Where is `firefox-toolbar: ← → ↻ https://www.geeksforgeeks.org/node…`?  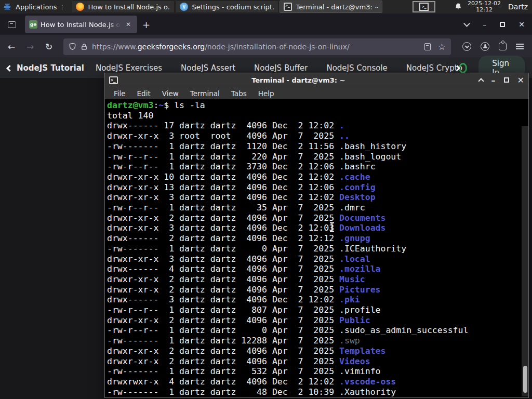
firefox-toolbar: ← → ↻ https://www.geeksforgeeks.org/node… is located at coordinates (266, 47).